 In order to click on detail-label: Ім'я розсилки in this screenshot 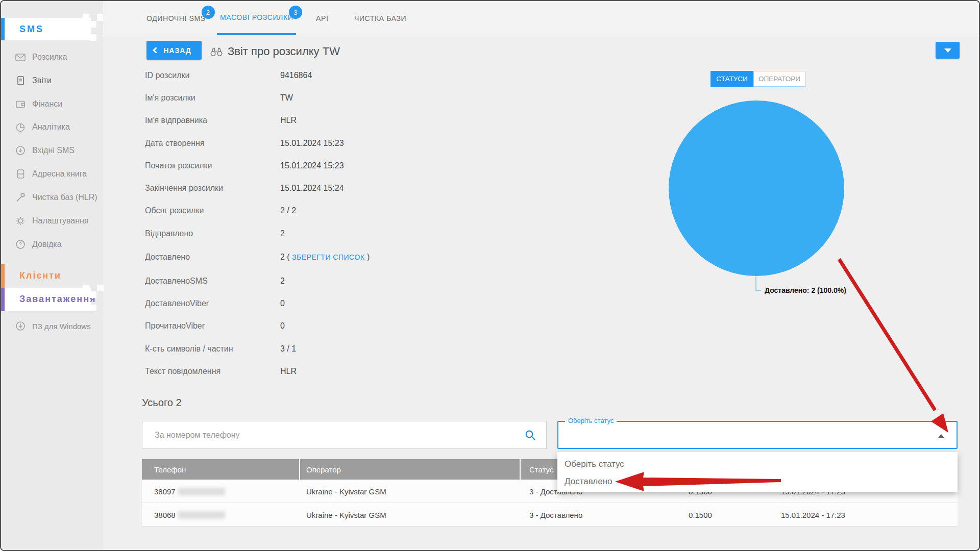, I will do `click(170, 98)`.